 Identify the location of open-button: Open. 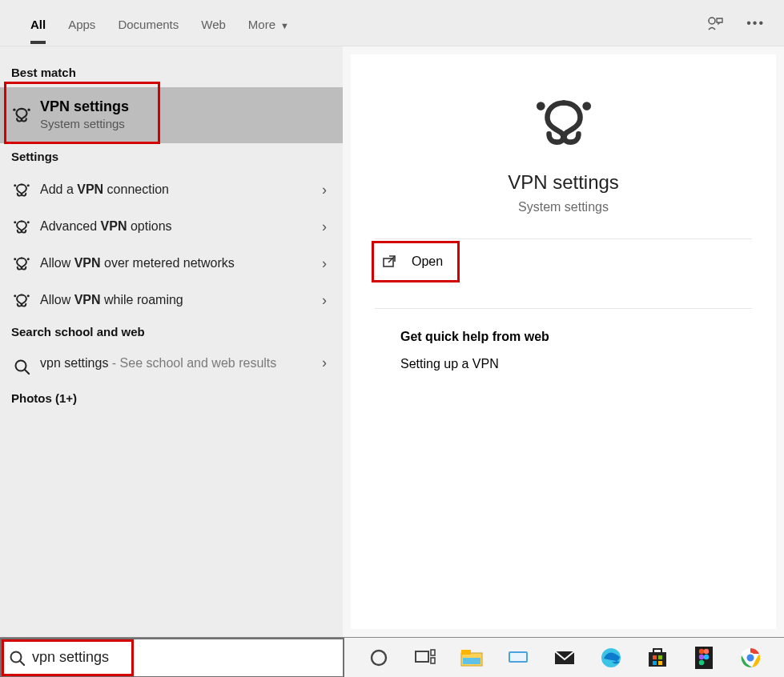
(427, 262).